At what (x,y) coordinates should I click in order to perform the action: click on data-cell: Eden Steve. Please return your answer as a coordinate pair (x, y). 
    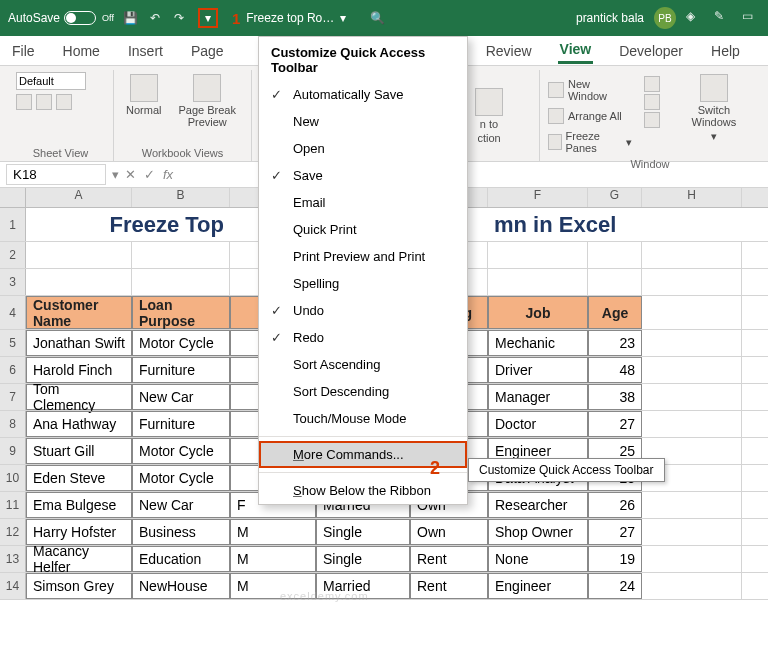
    Looking at the image, I should click on (79, 478).